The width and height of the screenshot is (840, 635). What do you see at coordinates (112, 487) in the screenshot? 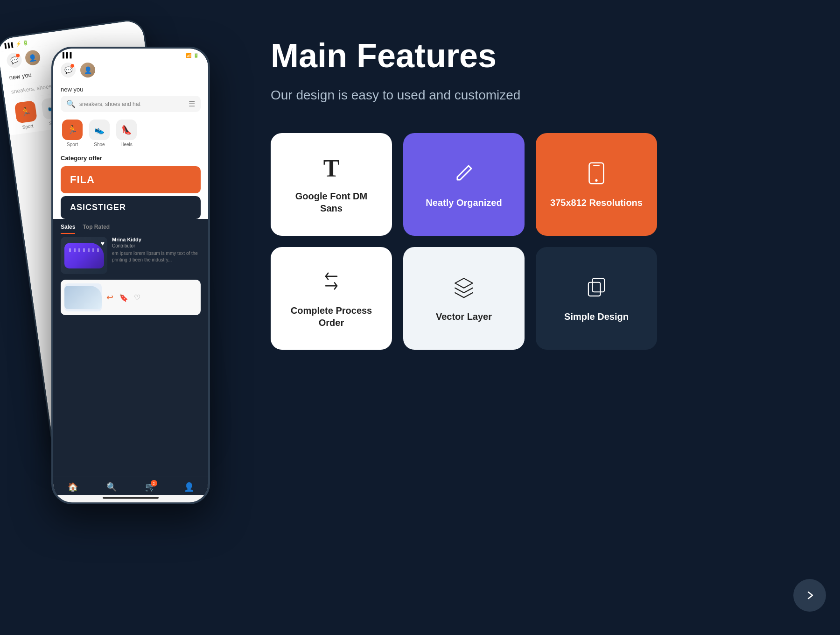
I see `nav-search-icon: 🔍` at bounding box center [112, 487].